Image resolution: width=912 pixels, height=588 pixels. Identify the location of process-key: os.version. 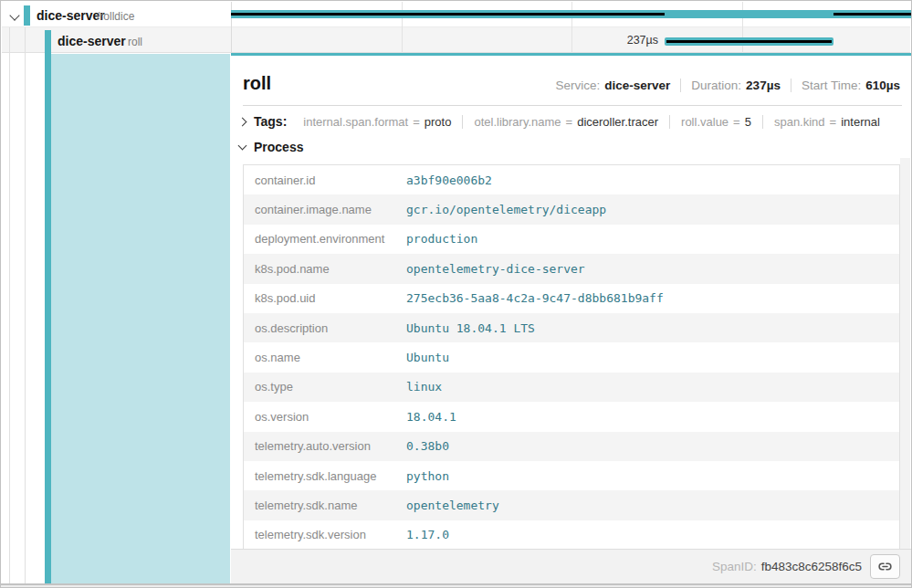
(325, 416).